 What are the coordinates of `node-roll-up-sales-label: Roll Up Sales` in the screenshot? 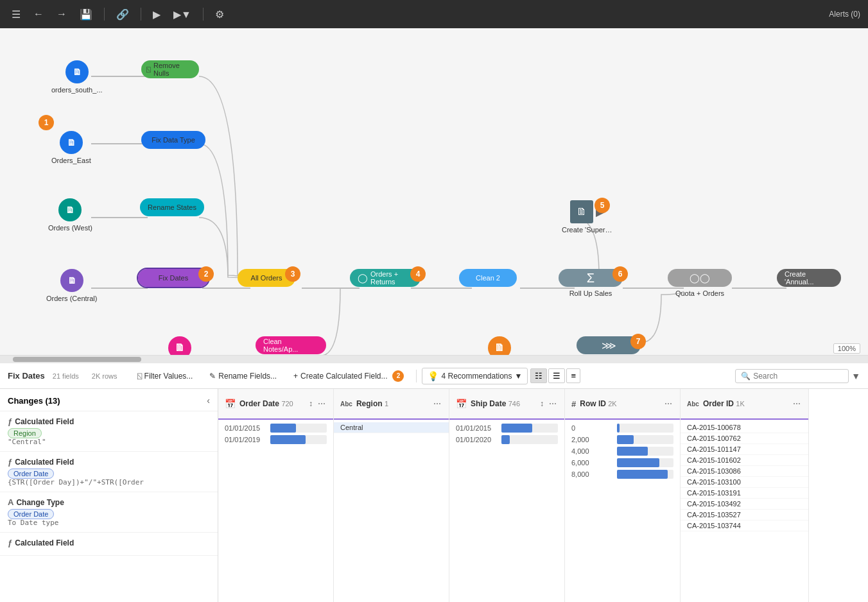 It's located at (591, 293).